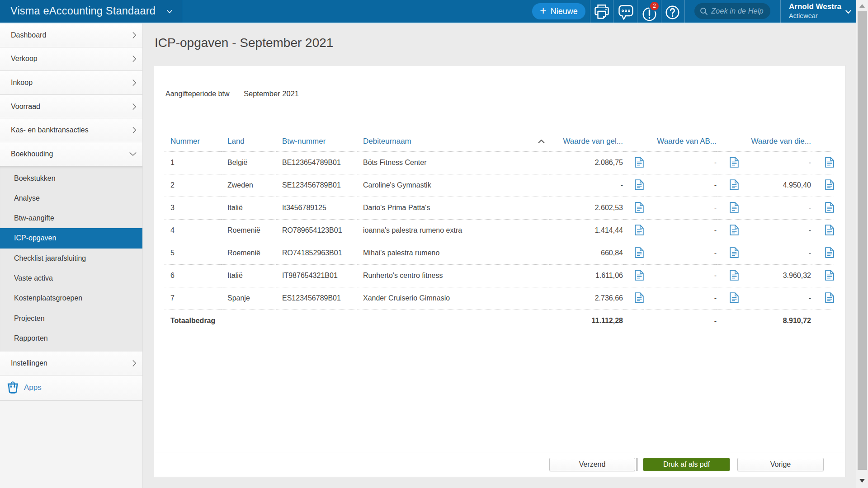 This screenshot has height=488, width=868. I want to click on user-name: Arnold Westra, so click(815, 7).